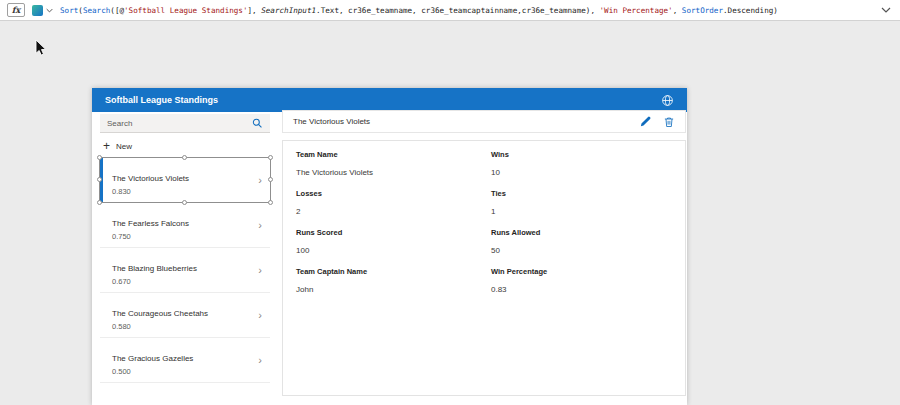 Image resolution: width=900 pixels, height=405 pixels. Describe the element at coordinates (38, 10) in the screenshot. I see `control-icon` at that location.